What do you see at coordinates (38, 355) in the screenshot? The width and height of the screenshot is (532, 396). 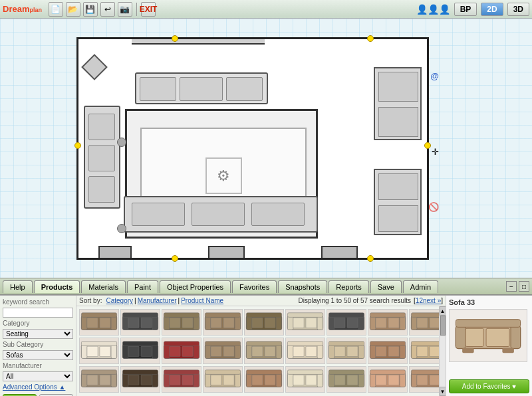 I see `subcategory-select: Sofas Chairs Sectionals` at bounding box center [38, 355].